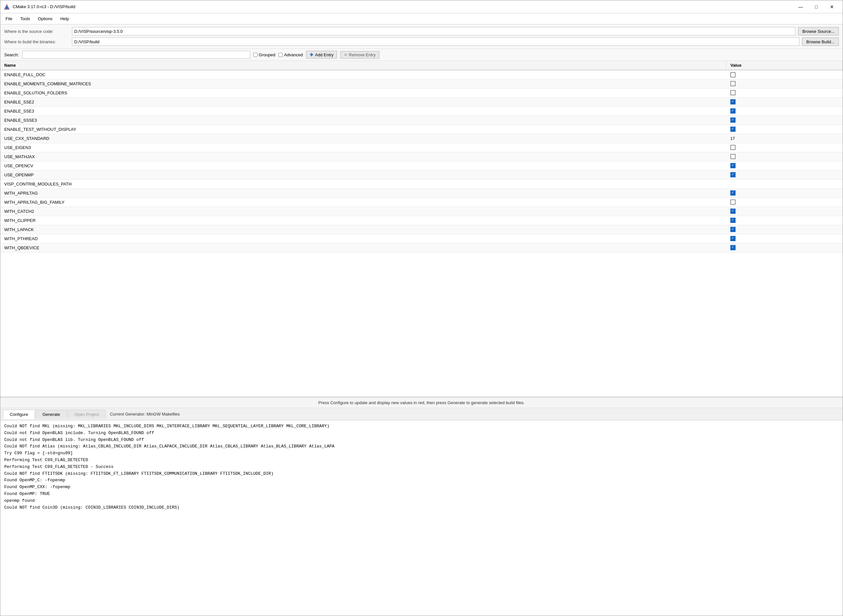 This screenshot has width=843, height=616. What do you see at coordinates (363, 102) in the screenshot?
I see `row-name: ENABLE_SSE2` at bounding box center [363, 102].